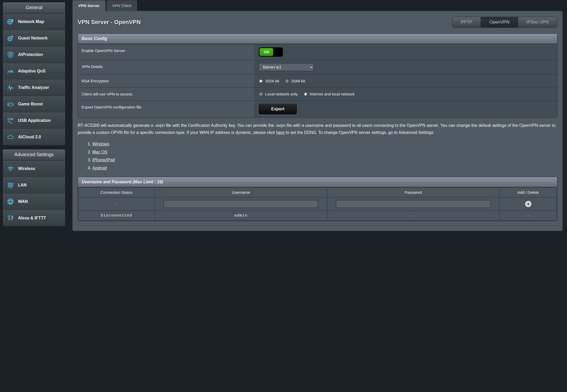  What do you see at coordinates (318, 156) in the screenshot?
I see `platform-list: WindowsMac OSiPhone/iPadAndroid` at bounding box center [318, 156].